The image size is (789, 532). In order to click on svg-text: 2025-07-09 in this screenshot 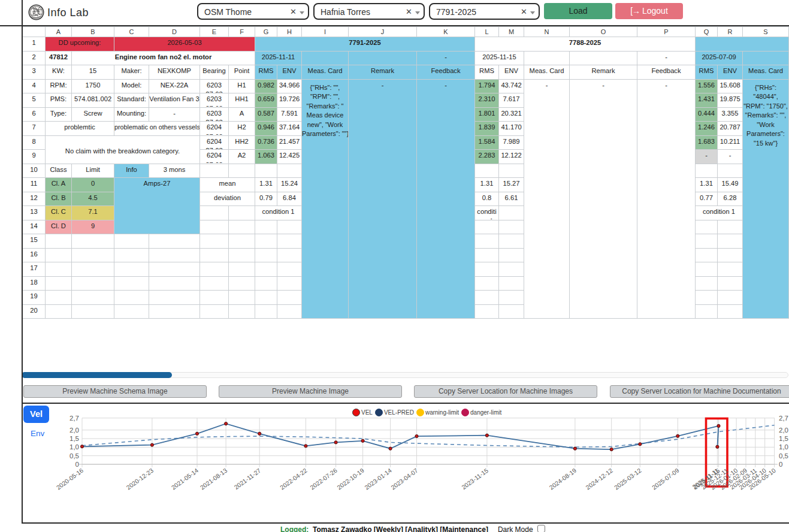, I will do `click(665, 479)`.